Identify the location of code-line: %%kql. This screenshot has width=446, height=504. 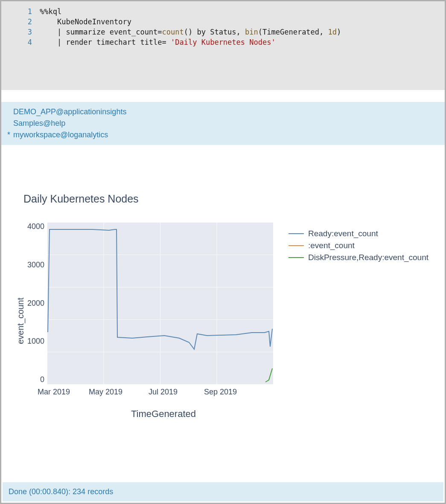
(50, 12).